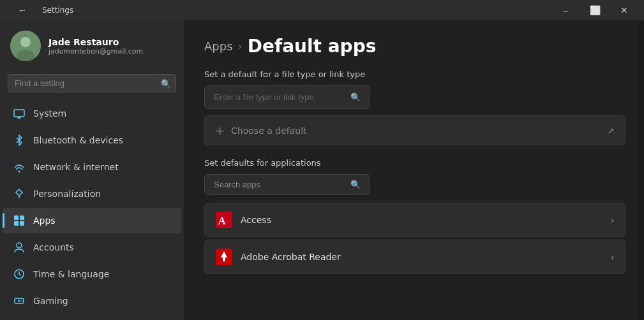 The width and height of the screenshot is (644, 320). I want to click on adobe-acrobat-chevron-icon: ›, so click(613, 258).